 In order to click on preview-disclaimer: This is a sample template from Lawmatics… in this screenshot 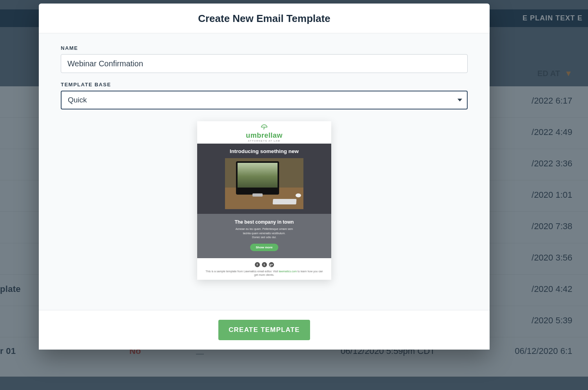, I will do `click(264, 272)`.